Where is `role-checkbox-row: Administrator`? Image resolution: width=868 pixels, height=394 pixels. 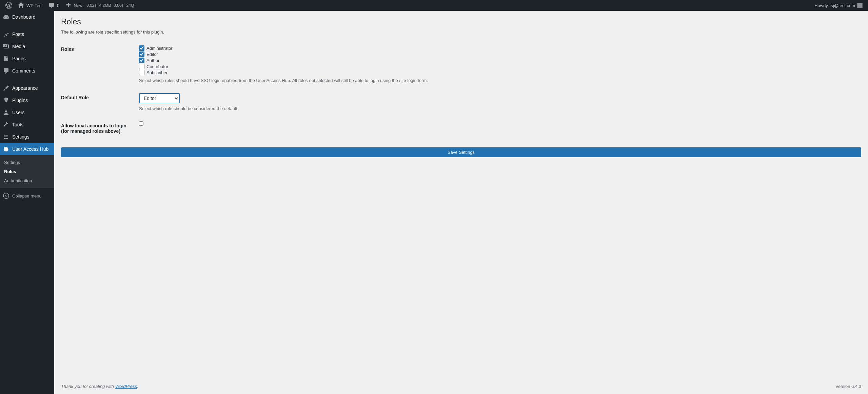
role-checkbox-row: Administrator is located at coordinates (498, 48).